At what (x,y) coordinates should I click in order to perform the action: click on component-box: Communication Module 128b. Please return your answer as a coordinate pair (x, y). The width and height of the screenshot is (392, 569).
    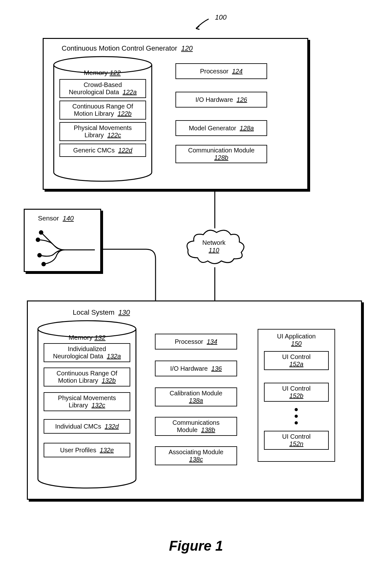
    Looking at the image, I should click on (221, 154).